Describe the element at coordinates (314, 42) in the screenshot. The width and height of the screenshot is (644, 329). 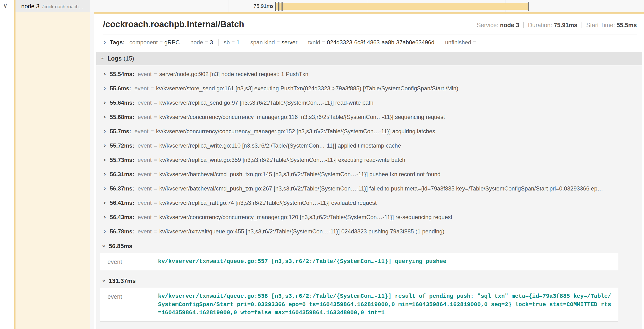
I see `tag-key: txnid` at that location.